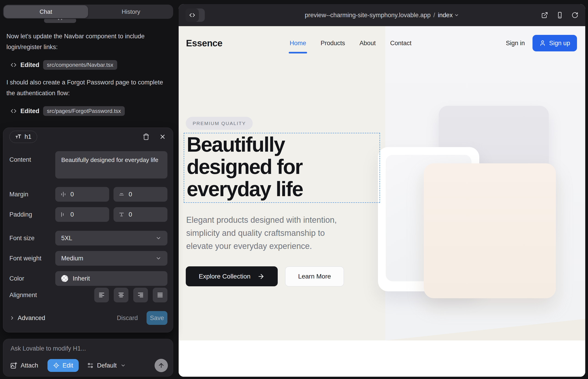 The height and width of the screenshot is (379, 588). I want to click on user-icon, so click(542, 43).